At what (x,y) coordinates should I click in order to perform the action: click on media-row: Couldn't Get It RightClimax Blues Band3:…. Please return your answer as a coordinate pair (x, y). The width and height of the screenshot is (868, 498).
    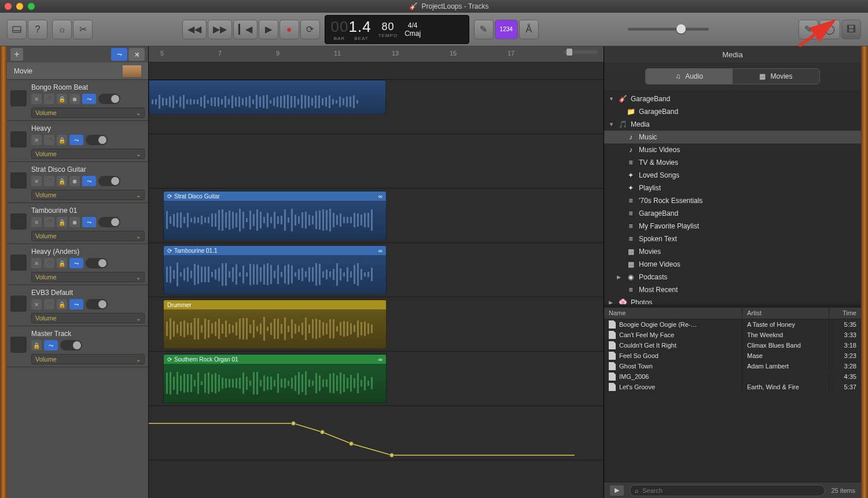
    Looking at the image, I should click on (733, 345).